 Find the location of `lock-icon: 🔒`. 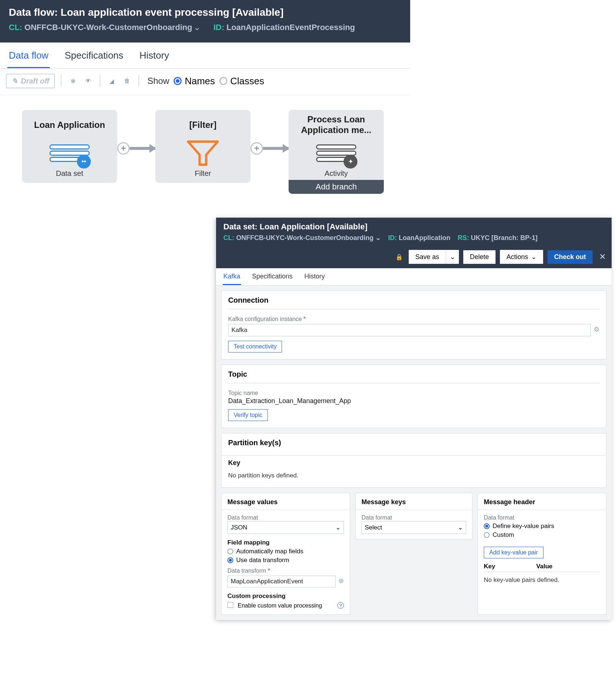

lock-icon: 🔒 is located at coordinates (399, 257).